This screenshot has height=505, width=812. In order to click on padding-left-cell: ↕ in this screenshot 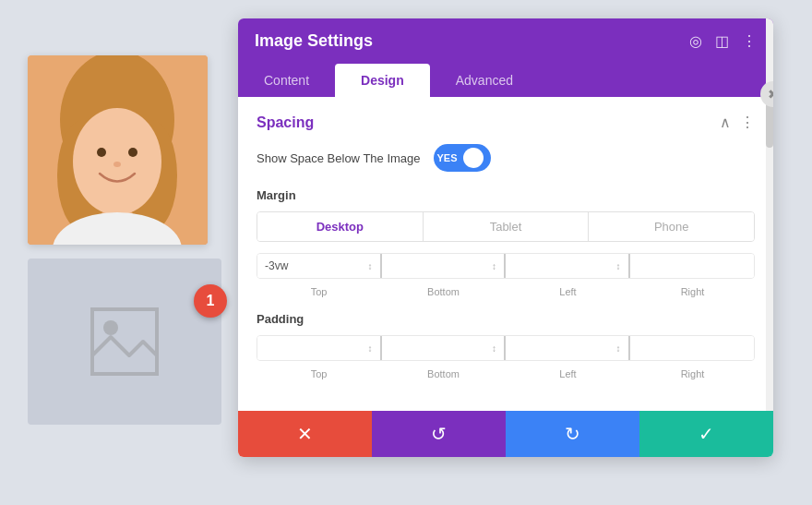, I will do `click(568, 348)`.